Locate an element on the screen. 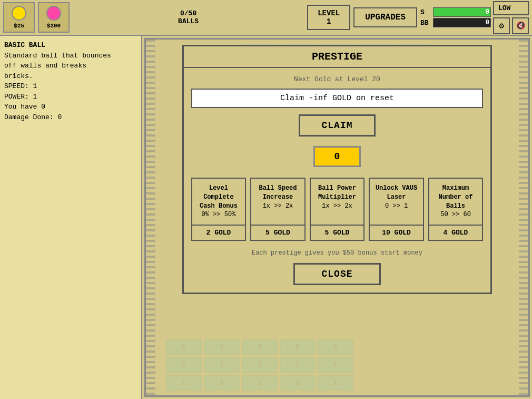 This screenshot has width=532, height=399. money-row: S 0 is located at coordinates (456, 12).